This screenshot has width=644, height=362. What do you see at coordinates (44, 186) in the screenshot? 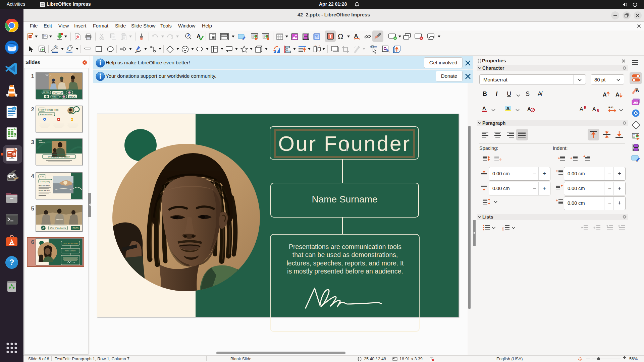
I see `svg-text: Who we are?` at bounding box center [44, 186].